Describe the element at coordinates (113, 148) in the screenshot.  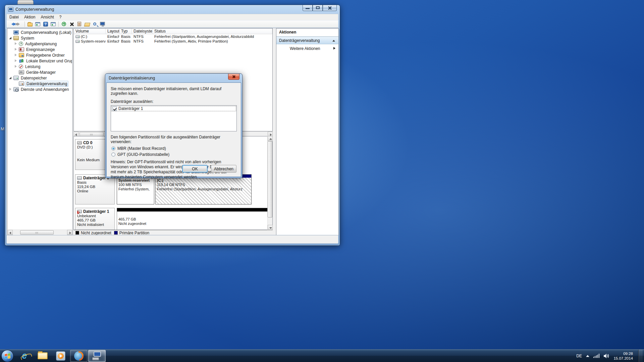
I see `mbr-radio-button` at that location.